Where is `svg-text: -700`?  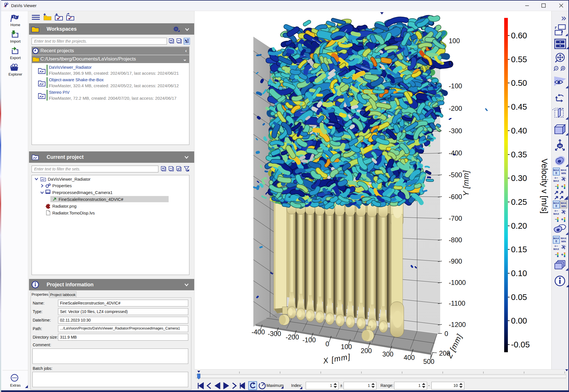 svg-text: -700 is located at coordinates (456, 218).